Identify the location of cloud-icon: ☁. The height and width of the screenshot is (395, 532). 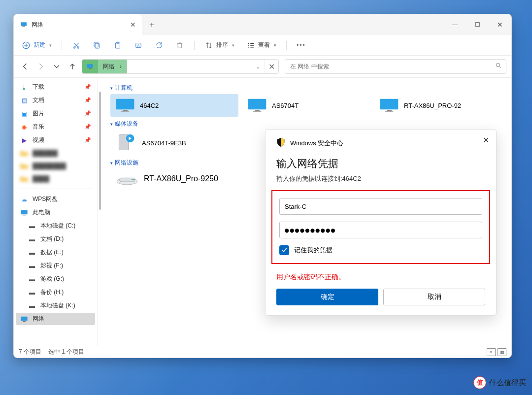
(24, 199).